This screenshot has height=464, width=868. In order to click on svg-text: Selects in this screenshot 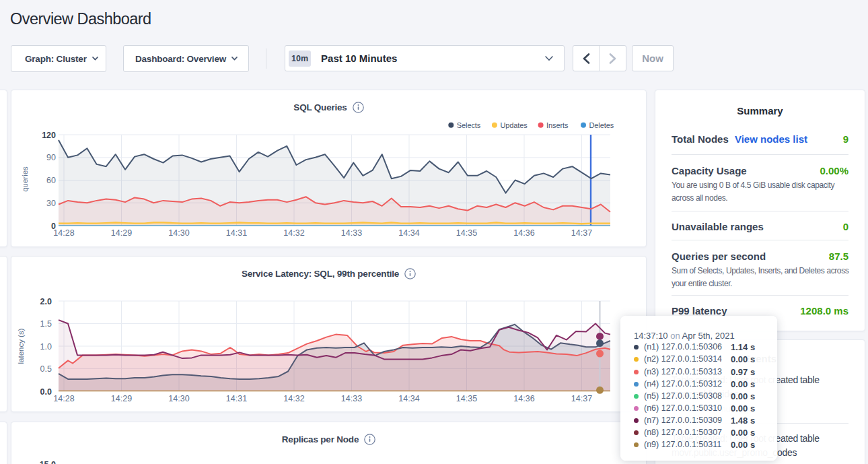, I will do `click(469, 125)`.